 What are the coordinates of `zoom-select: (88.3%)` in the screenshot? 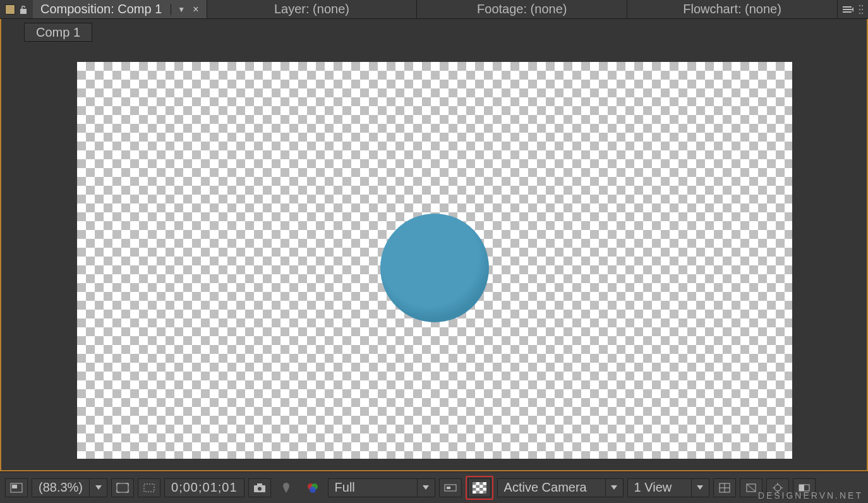 It's located at (69, 488).